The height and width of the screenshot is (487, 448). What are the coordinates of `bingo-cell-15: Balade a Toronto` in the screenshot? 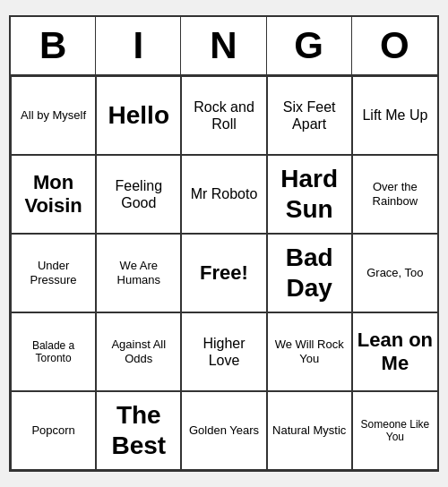 It's located at (54, 352).